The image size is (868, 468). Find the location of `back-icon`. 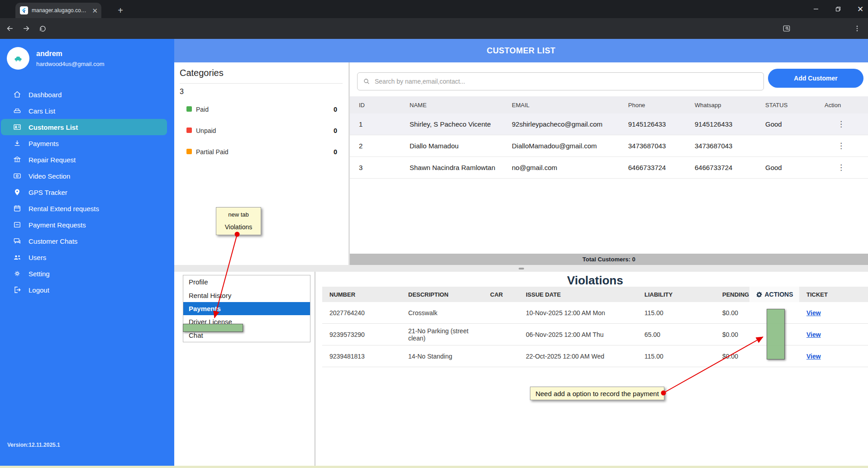

back-icon is located at coordinates (10, 28).